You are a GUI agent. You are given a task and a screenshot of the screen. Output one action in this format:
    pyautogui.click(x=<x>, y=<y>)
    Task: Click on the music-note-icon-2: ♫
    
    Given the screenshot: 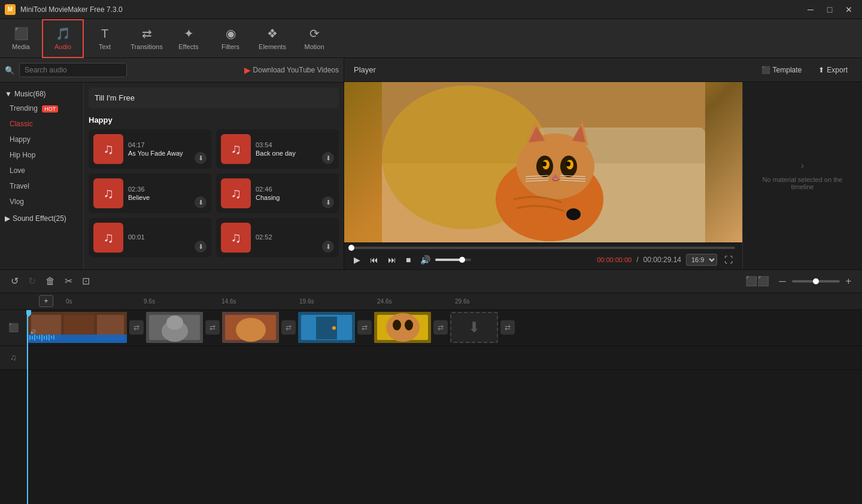 What is the action you would take?
    pyautogui.click(x=236, y=149)
    